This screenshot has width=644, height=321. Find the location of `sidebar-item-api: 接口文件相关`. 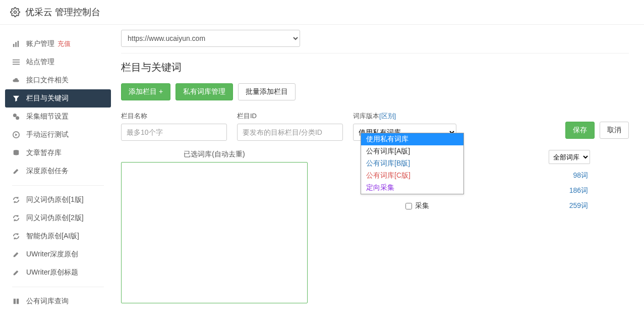

sidebar-item-api: 接口文件相关 is located at coordinates (58, 80).